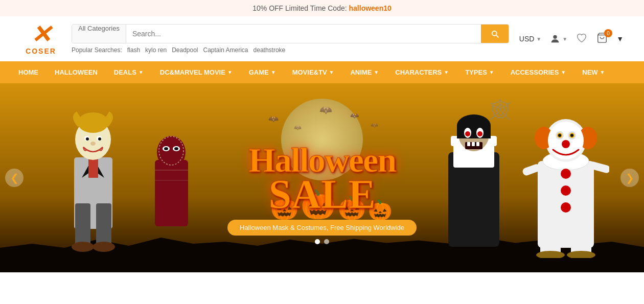 Image resolution: width=644 pixels, height=304 pixels. What do you see at coordinates (230, 73) in the screenshot?
I see `nav-dc-arrow: ▼` at bounding box center [230, 73].